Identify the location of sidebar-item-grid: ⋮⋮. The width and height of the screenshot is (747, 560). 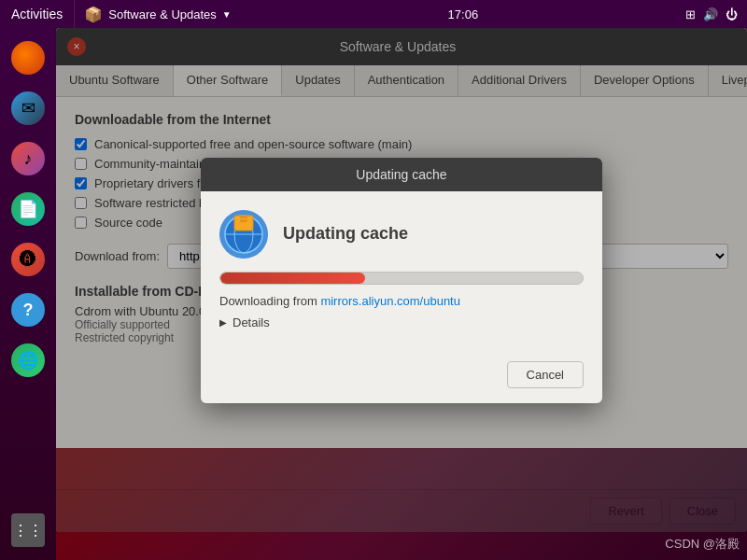
(28, 530).